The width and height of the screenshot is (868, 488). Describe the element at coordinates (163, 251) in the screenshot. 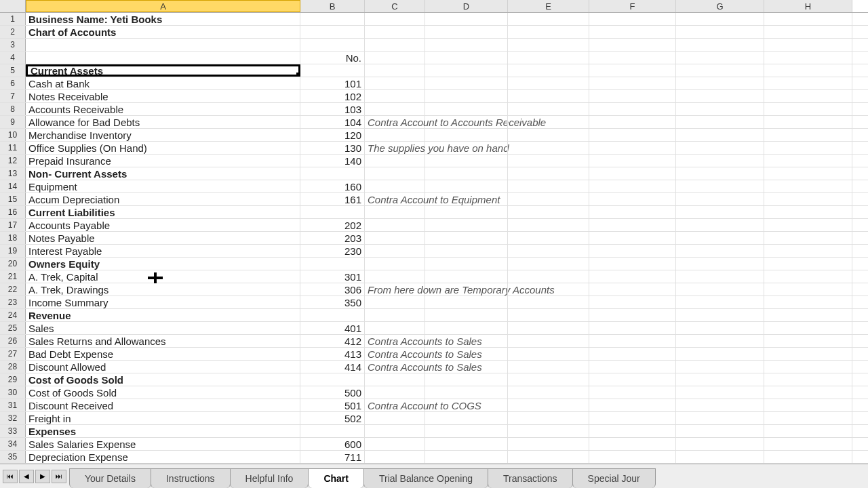

I see `cell: Interest Payable` at that location.